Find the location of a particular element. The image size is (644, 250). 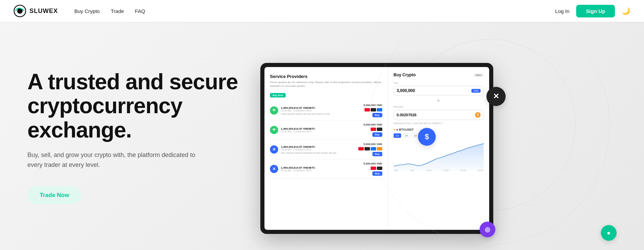

xrp-icon: ✕ is located at coordinates (496, 96).